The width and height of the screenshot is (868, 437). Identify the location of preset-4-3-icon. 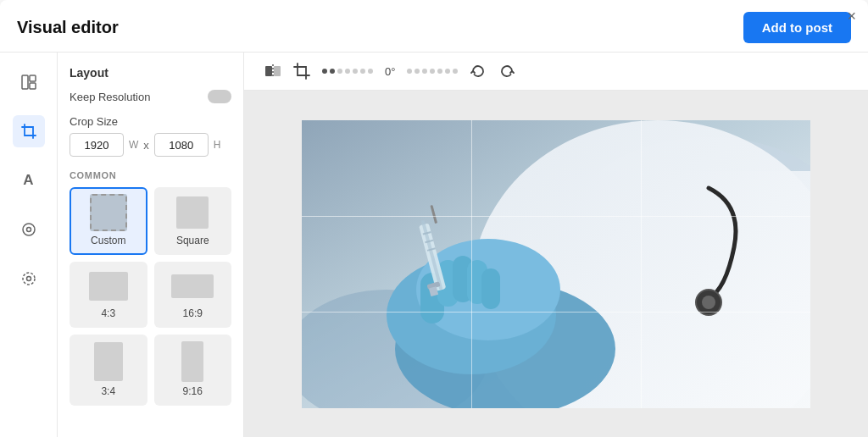
(108, 286).